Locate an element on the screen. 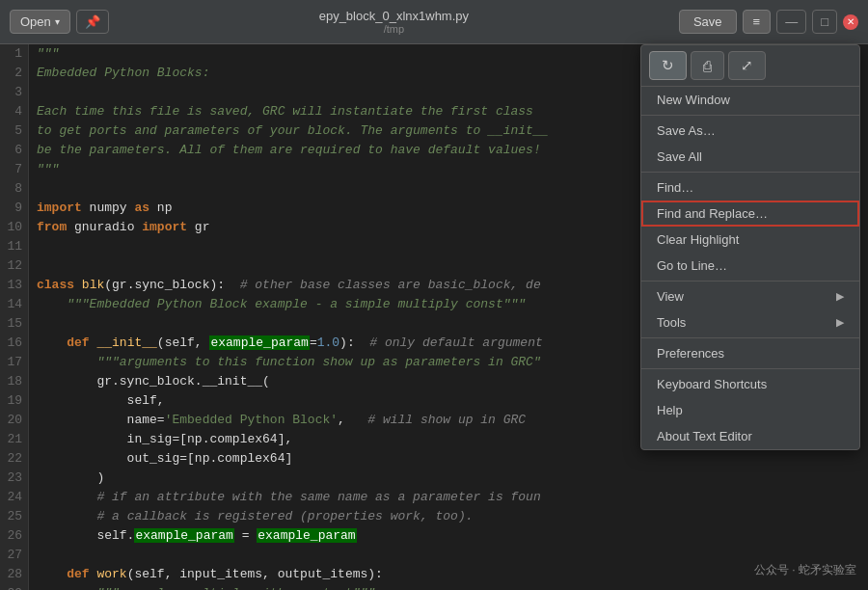  go-to-line-label: Go to Line… is located at coordinates (692, 266).